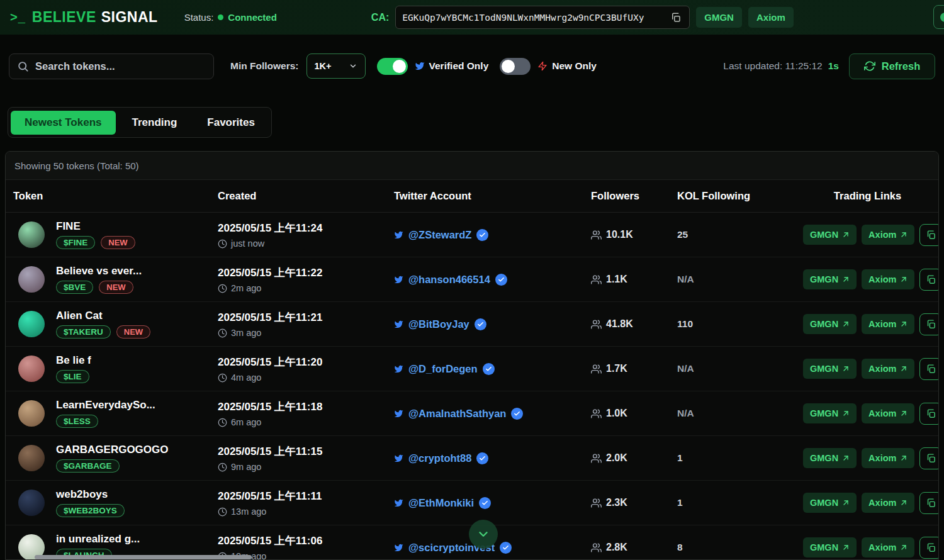  What do you see at coordinates (246, 288) in the screenshot?
I see `created-ago: 2m ago` at bounding box center [246, 288].